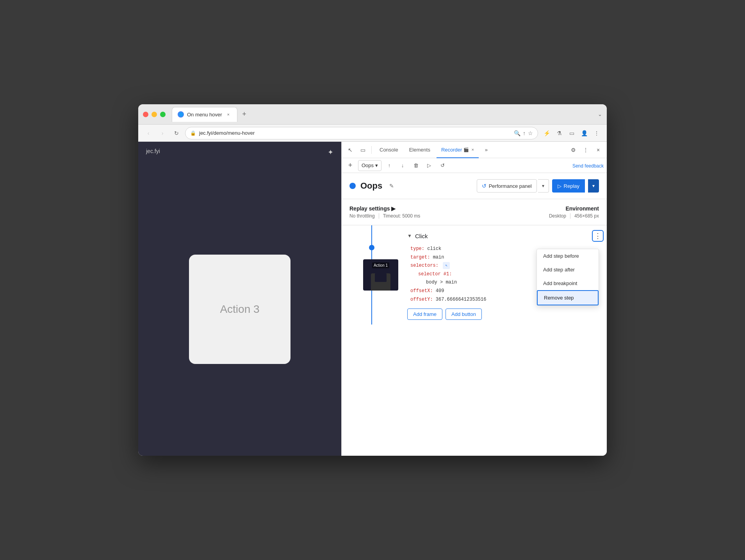 The height and width of the screenshot is (560, 745). What do you see at coordinates (586, 150) in the screenshot?
I see `devtools-right-toolbar: ⚙ ⋮ ×` at bounding box center [586, 150].